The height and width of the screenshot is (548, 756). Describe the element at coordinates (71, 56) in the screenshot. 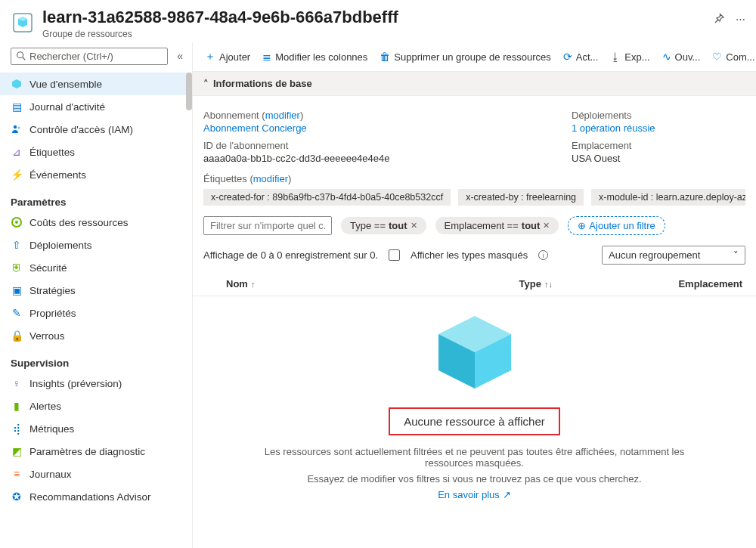

I see `search-placeholder: Rechercher (Ctrl+/)` at that location.